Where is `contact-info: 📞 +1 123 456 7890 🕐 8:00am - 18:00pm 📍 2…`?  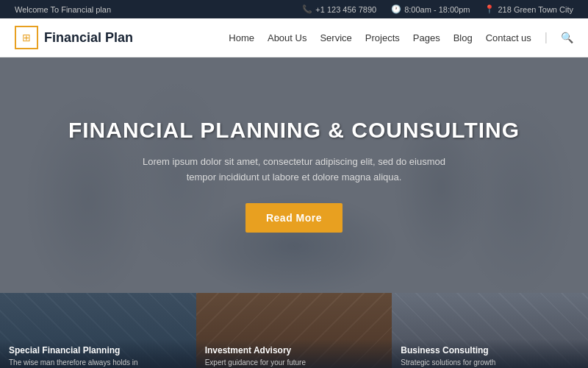 contact-info: 📞 +1 123 456 7890 🕐 8:00am - 18:00pm 📍 2… is located at coordinates (438, 9).